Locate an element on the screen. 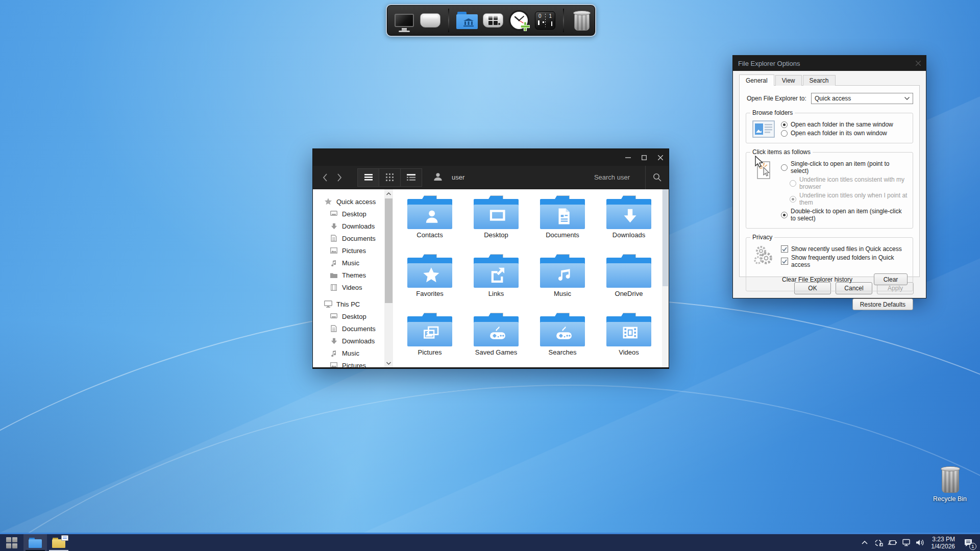 The height and width of the screenshot is (551, 980). scroll-up-icon is located at coordinates (389, 194).